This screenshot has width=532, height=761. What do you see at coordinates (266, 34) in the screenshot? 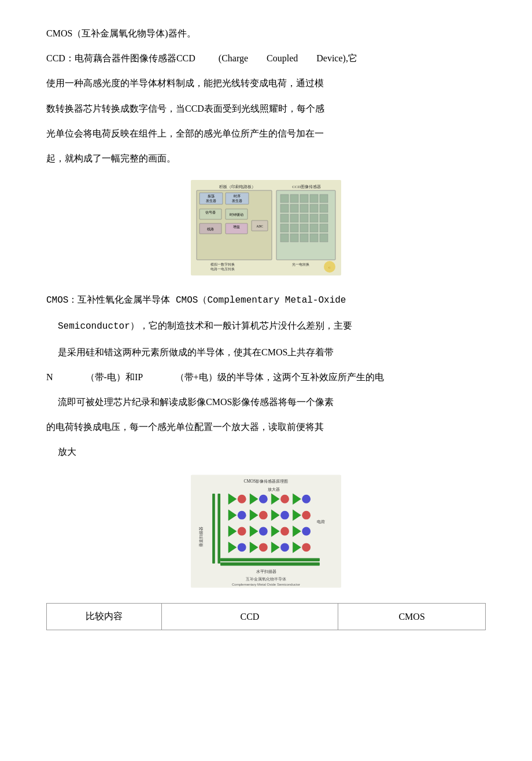
I see `paragraph-cmos-intro: CMOS（互补金属氧化物导体)器件。` at bounding box center [266, 34].